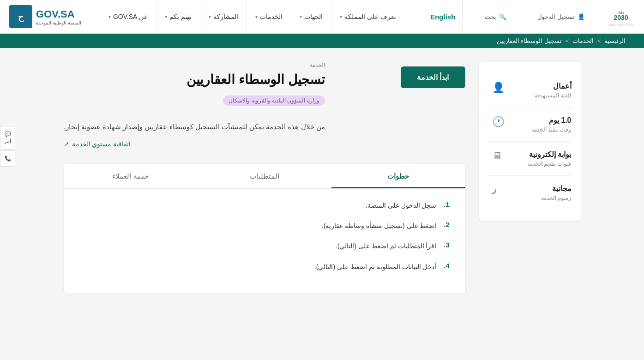  I want to click on channels-label: قنوات تقديم الخدمة, so click(549, 164).